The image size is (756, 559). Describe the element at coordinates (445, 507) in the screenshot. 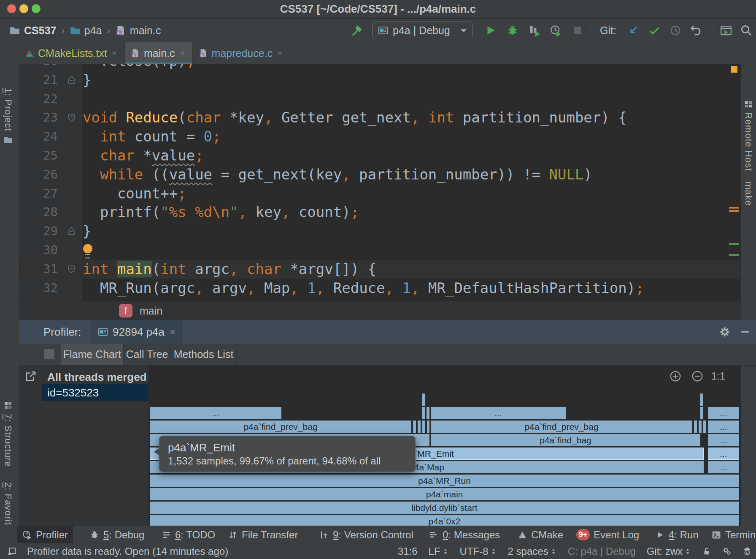

I see `flame-bar-libdyld-dylib-start: libdyld.dylib`start` at that location.